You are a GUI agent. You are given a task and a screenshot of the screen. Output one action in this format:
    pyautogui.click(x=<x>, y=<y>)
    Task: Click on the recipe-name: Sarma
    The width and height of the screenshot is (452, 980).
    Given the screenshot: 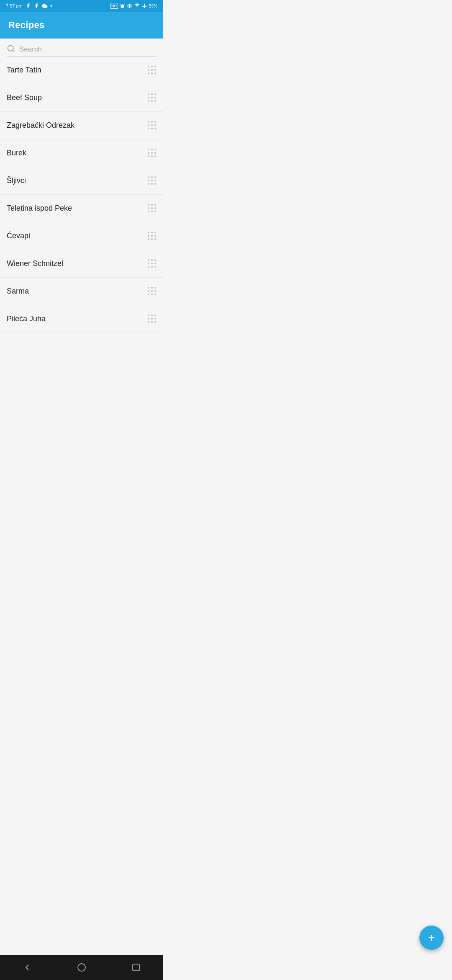 What is the action you would take?
    pyautogui.click(x=18, y=291)
    